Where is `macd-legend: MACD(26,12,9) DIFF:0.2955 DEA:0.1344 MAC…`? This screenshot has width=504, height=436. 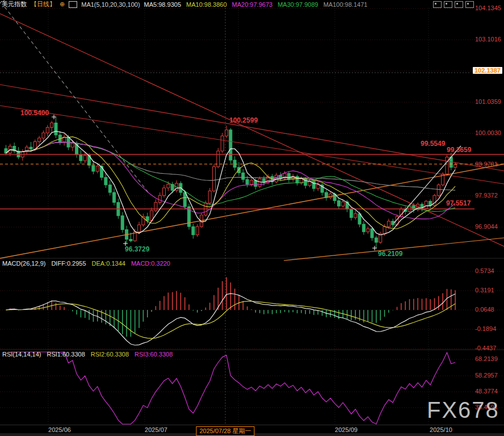
macd-legend: MACD(26,12,9) DIFF:0.2955 DEA:0.1344 MAC… is located at coordinates (86, 263).